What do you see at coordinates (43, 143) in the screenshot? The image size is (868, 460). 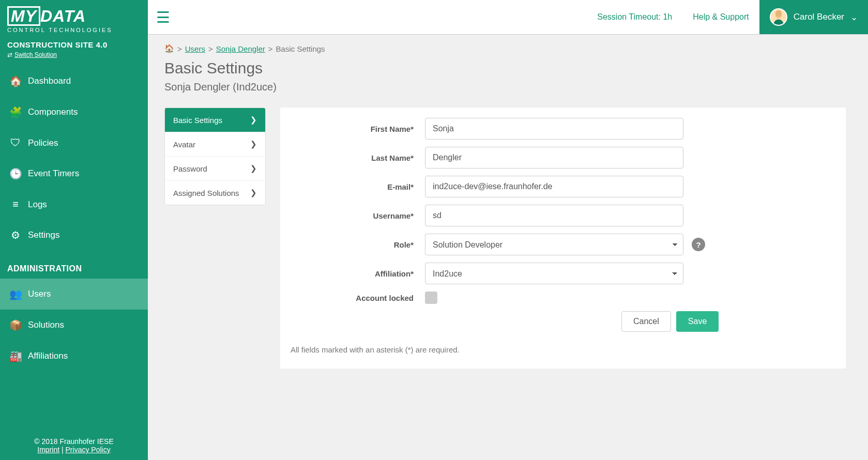 I see `sidebar-item-label: Policies` at bounding box center [43, 143].